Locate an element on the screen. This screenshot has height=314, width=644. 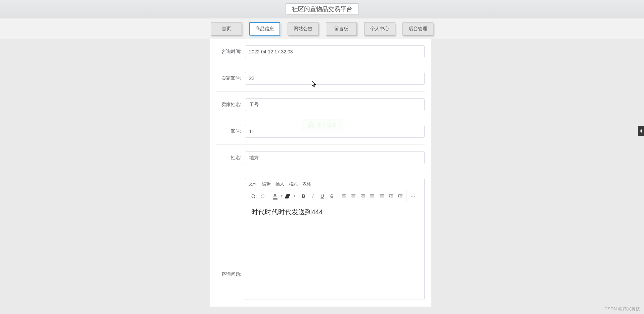
input-seller-account is located at coordinates (335, 78).